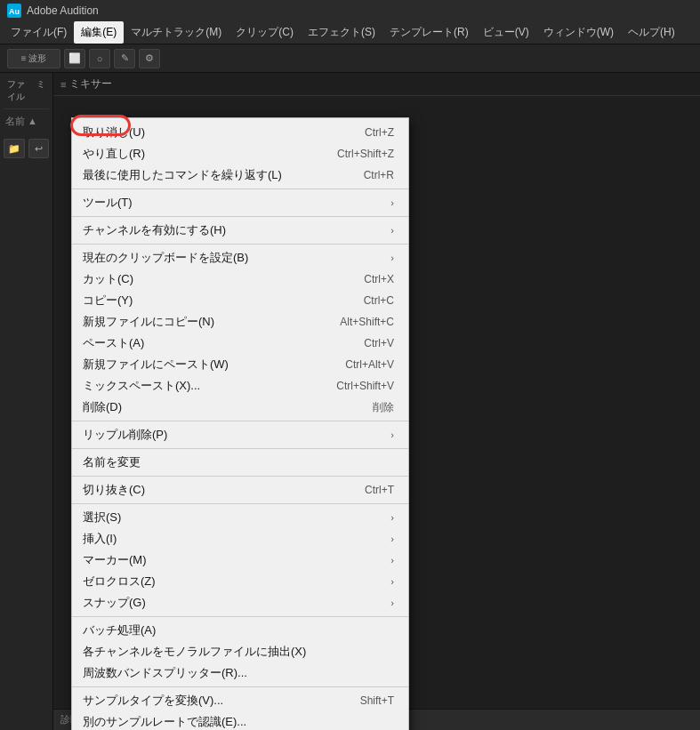 Image resolution: width=700 pixels, height=730 pixels. I want to click on toolbar-btn3: ✎, so click(125, 59).